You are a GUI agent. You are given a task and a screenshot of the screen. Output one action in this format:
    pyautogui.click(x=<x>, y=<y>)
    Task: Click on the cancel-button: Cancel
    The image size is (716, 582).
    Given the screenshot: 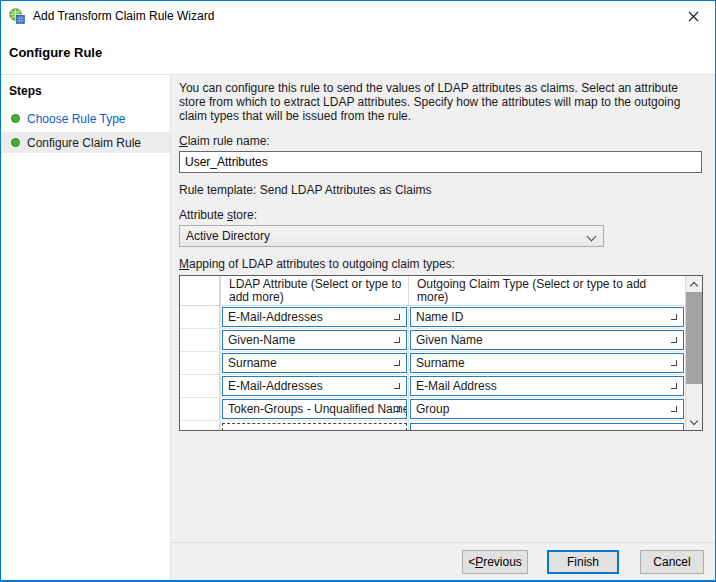 What is the action you would take?
    pyautogui.click(x=672, y=562)
    